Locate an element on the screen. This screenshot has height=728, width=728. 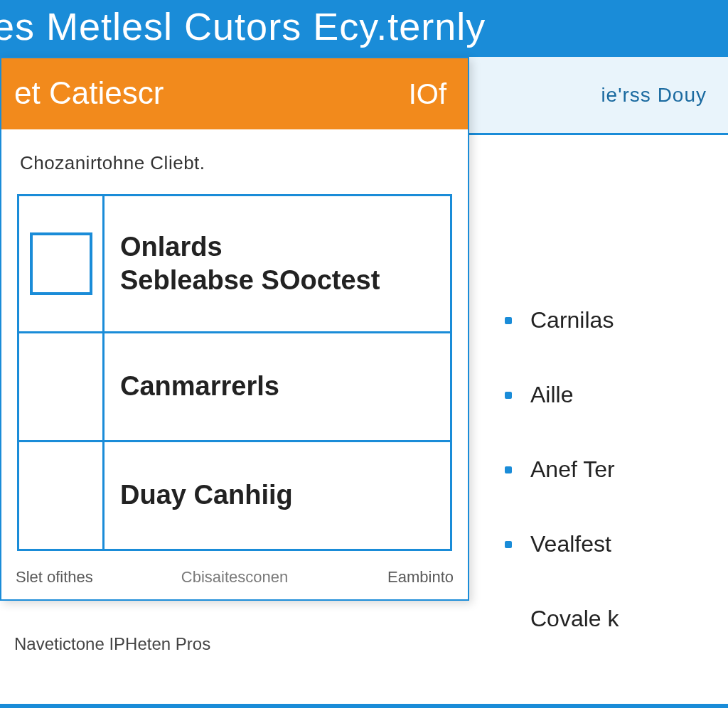
checkbox-icon is located at coordinates (61, 264).